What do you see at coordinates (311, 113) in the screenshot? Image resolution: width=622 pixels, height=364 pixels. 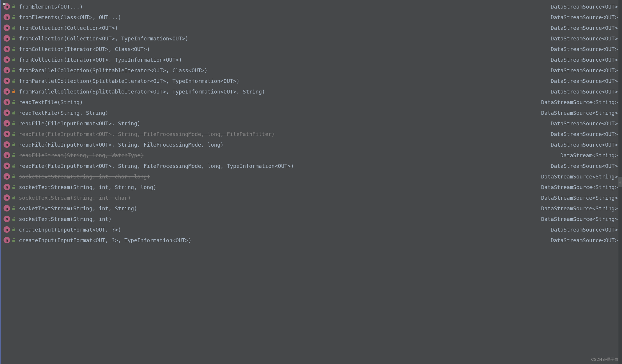 I see `completion-item: mreadTextFile(String, String)DataStreamS…` at bounding box center [311, 113].